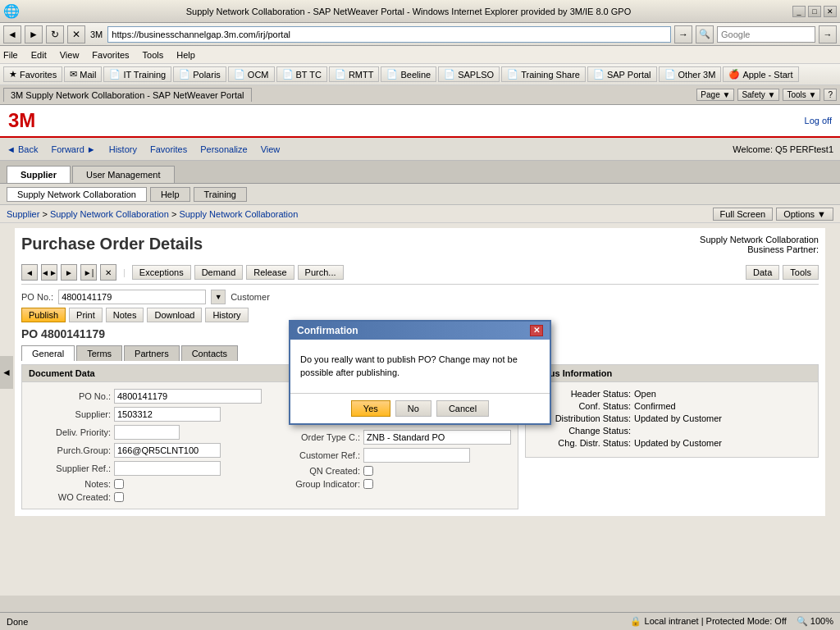  I want to click on confirmation-dialog: Confirmation ✕ Do you really want to pub…, so click(420, 372).